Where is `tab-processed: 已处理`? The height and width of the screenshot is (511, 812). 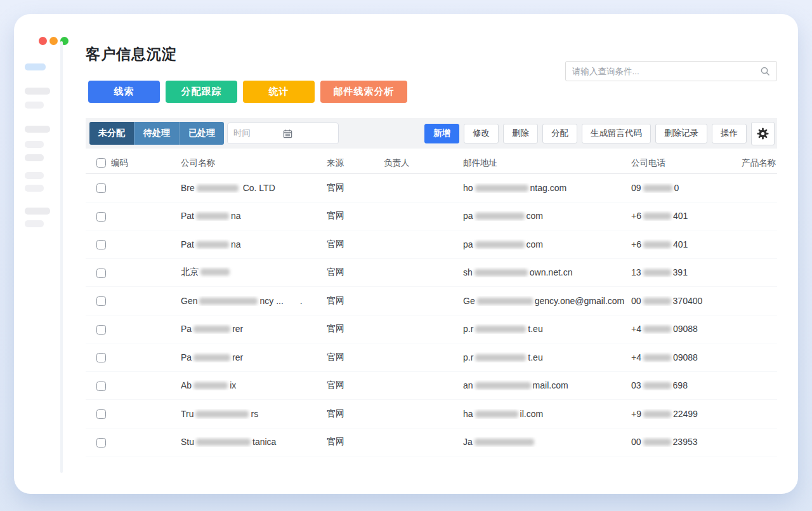 tab-processed: 已处理 is located at coordinates (202, 133).